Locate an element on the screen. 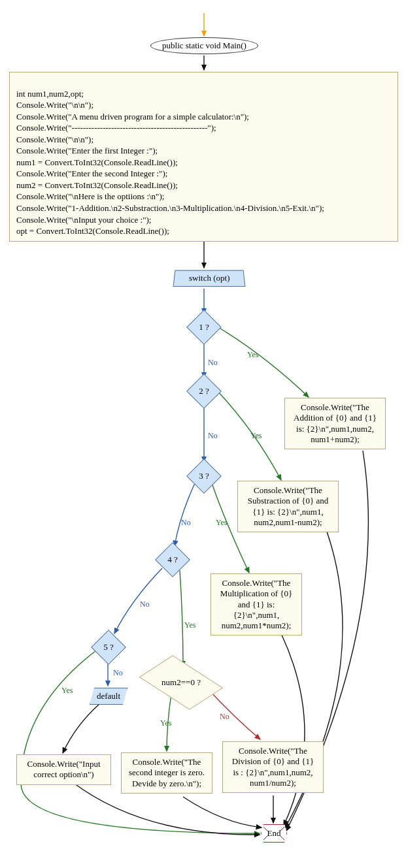 Image resolution: width=406 pixels, height=868 pixels. entry-main: public static void Main() is located at coordinates (204, 46).